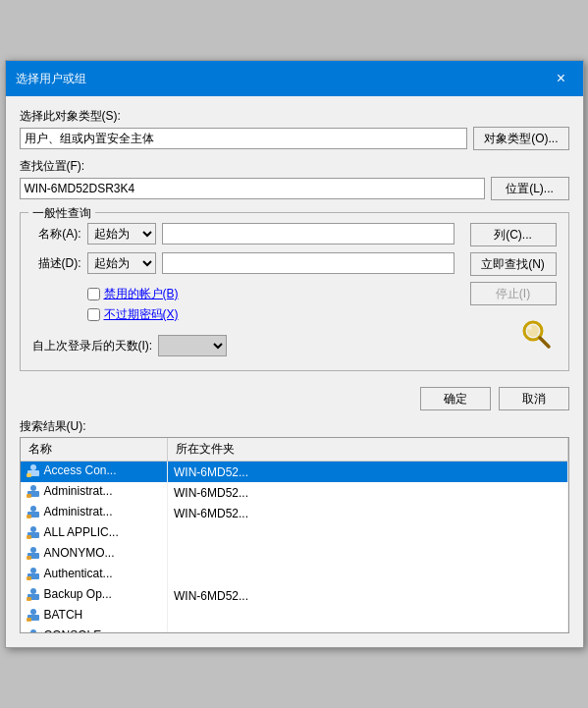 The width and height of the screenshot is (588, 708). What do you see at coordinates (243, 138) in the screenshot?
I see `object-type-input` at bounding box center [243, 138].